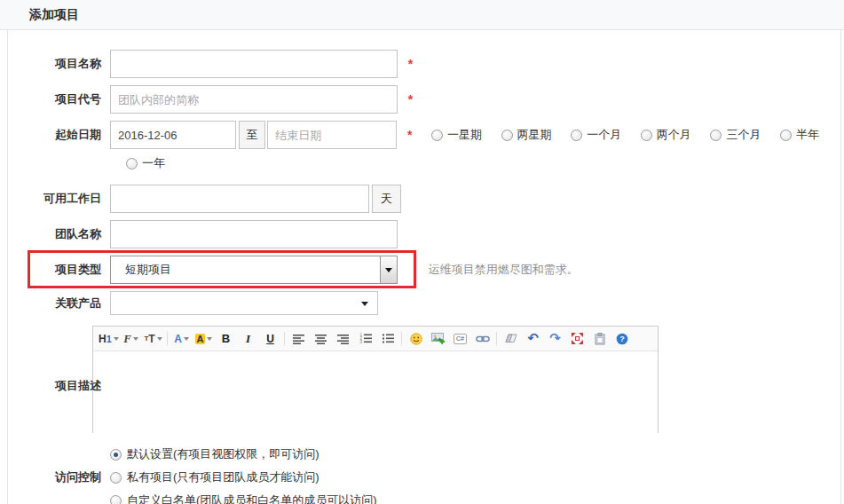  What do you see at coordinates (422, 15) in the screenshot?
I see `page-header: 添加项目` at bounding box center [422, 15].